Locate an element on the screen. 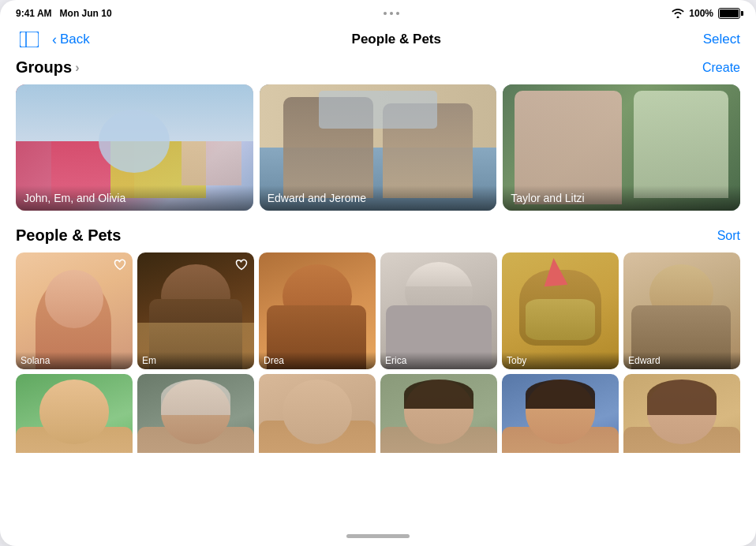 This screenshot has height=546, width=756. sort-button: Sort is located at coordinates (729, 236).